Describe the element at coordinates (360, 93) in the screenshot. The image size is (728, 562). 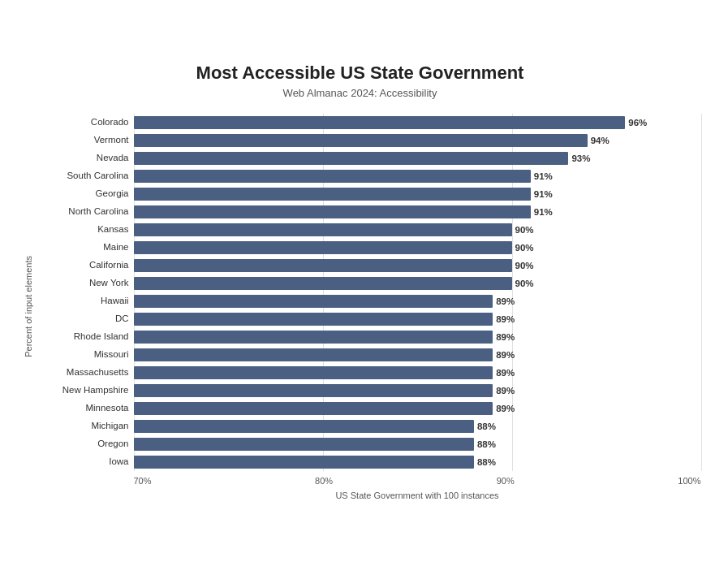
I see `chart-subtitle: Web Almanac 2024: Accessibility` at that location.